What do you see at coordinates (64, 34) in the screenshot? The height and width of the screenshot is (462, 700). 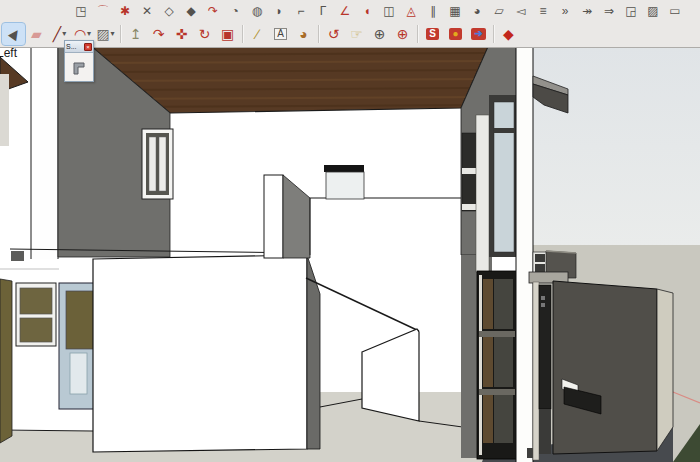 I see `line-tool-dropdown-caret: ▾` at bounding box center [64, 34].